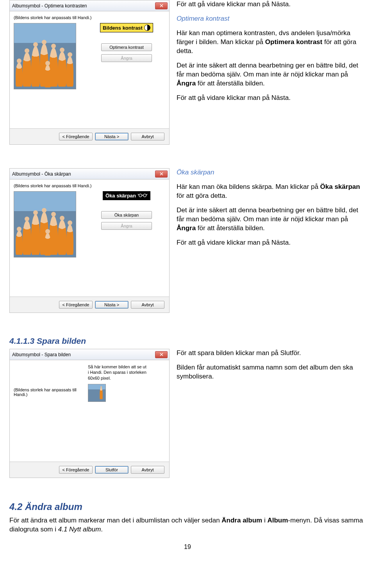 The width and height of the screenshot is (375, 588). Describe the element at coordinates (127, 215) in the screenshot. I see `increase-sharpness-button: Öka skärpan` at that location.